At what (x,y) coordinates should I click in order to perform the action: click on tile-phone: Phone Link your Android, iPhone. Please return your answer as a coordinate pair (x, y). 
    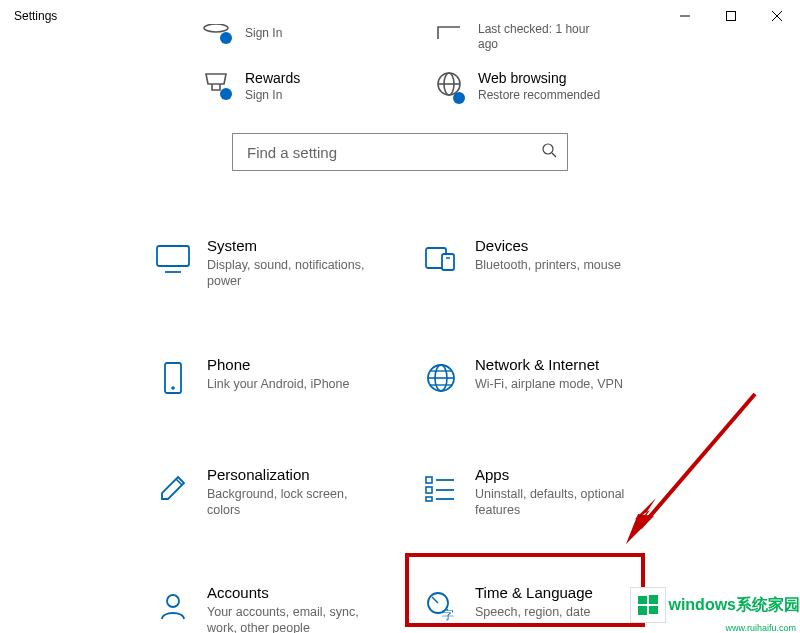
    Looking at the image, I should click on (279, 378).